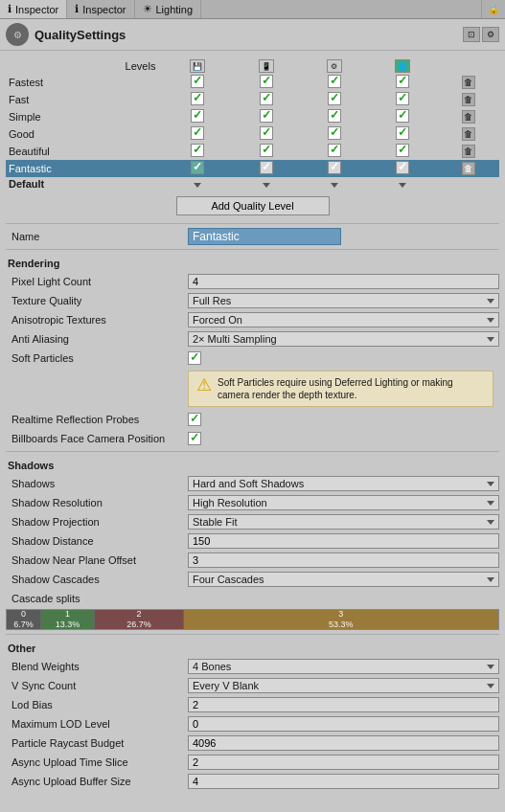 The width and height of the screenshot is (505, 812). Describe the element at coordinates (343, 666) in the screenshot. I see `blend-weights-select: 4 Bones` at that location.